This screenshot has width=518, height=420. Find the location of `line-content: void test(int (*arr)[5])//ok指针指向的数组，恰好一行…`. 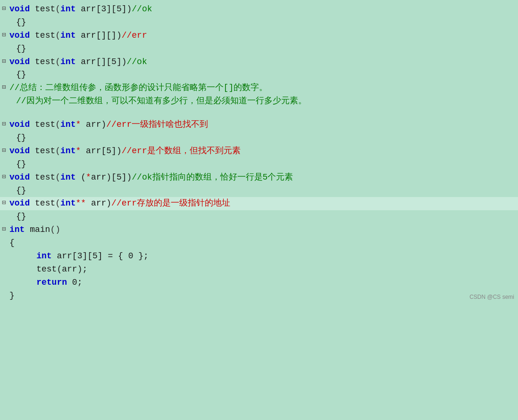

line-content: void test(int (*arr)[5])//ok指针指向的数组，恰好一行… is located at coordinates (264, 178).